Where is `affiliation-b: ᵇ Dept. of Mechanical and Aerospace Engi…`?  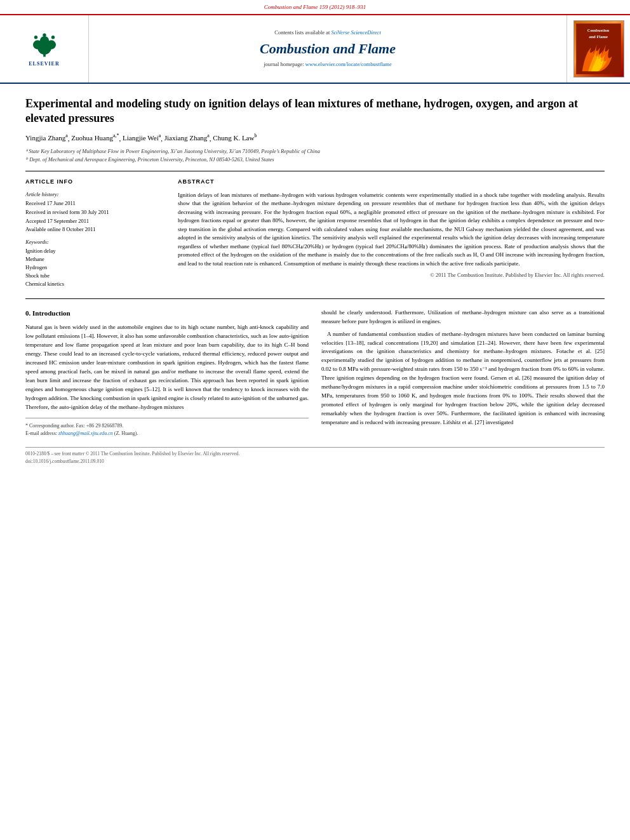 affiliation-b: ᵇ Dept. of Mechanical and Aerospace Engi… is located at coordinates (315, 160).